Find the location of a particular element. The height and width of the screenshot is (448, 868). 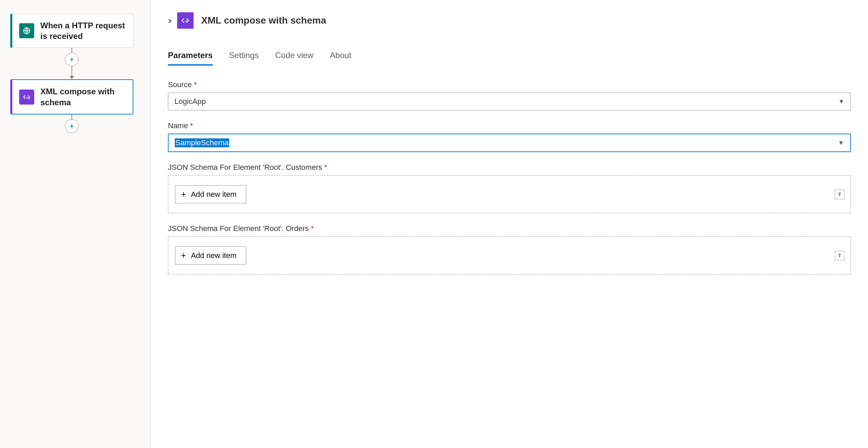

panel-header: ›› XML compose with schema is located at coordinates (510, 19).